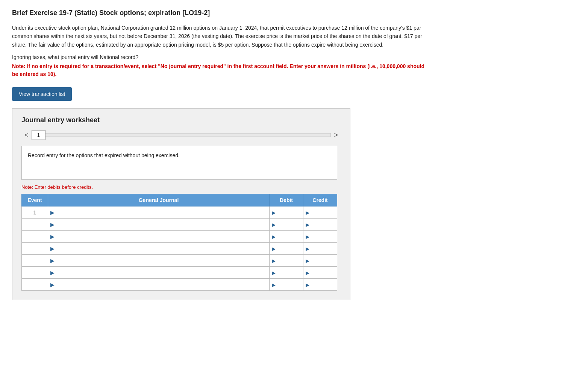 The height and width of the screenshot is (375, 588). What do you see at coordinates (35, 213) in the screenshot?
I see `event-cell: 1` at bounding box center [35, 213].